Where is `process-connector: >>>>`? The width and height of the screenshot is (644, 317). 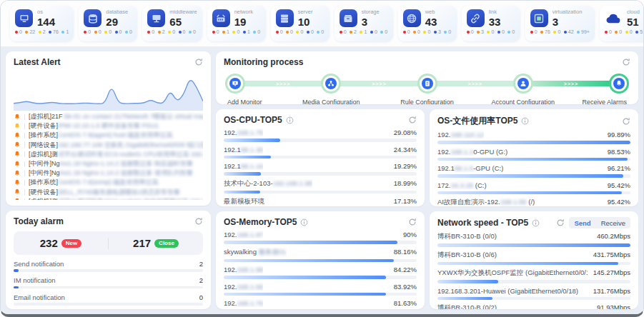
process-connector: >>>> is located at coordinates (283, 84).